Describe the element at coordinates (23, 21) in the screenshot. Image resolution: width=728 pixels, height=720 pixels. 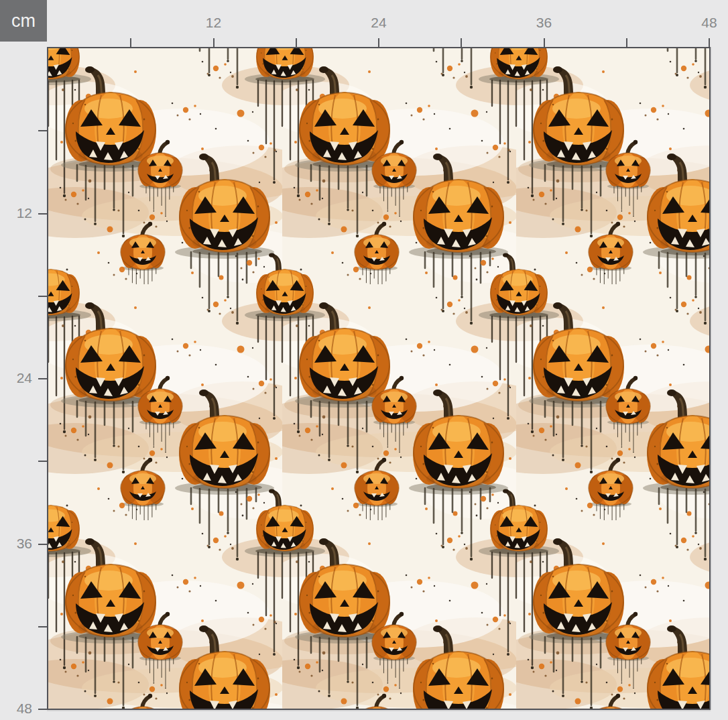
I see `ruler-unit-label: cm` at that location.